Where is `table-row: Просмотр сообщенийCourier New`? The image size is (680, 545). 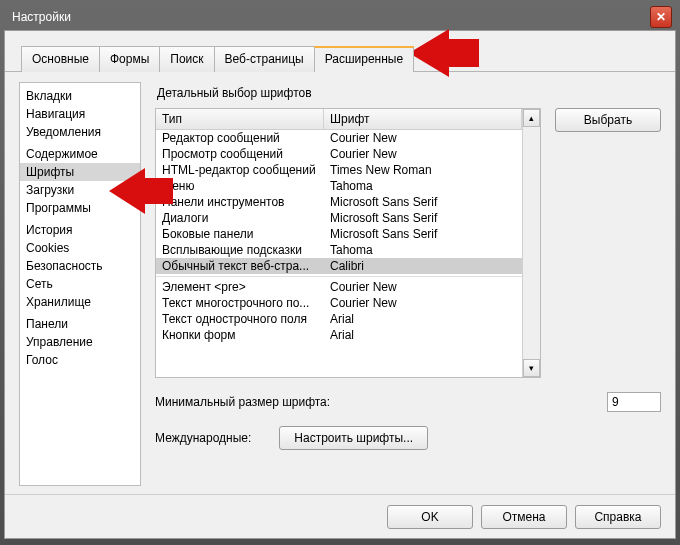 table-row: Просмотр сообщенийCourier New is located at coordinates (339, 154).